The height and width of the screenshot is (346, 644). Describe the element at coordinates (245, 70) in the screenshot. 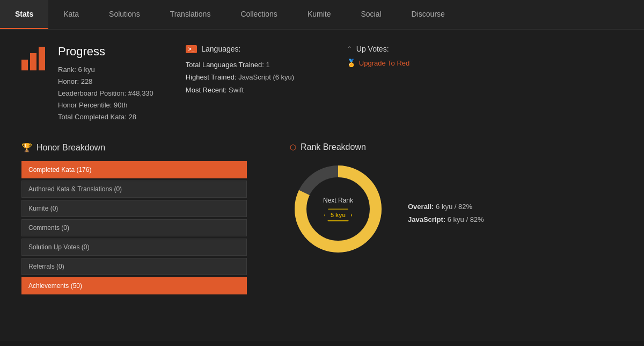

I see `languages-section: >_ Languages: Total Languages Trained: 1…` at that location.